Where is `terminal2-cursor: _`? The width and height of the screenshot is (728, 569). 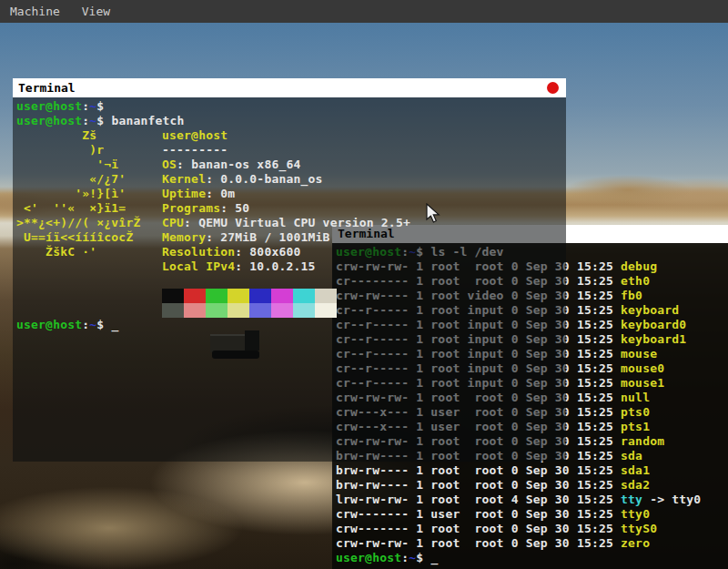 terminal2-cursor: _ is located at coordinates (434, 557).